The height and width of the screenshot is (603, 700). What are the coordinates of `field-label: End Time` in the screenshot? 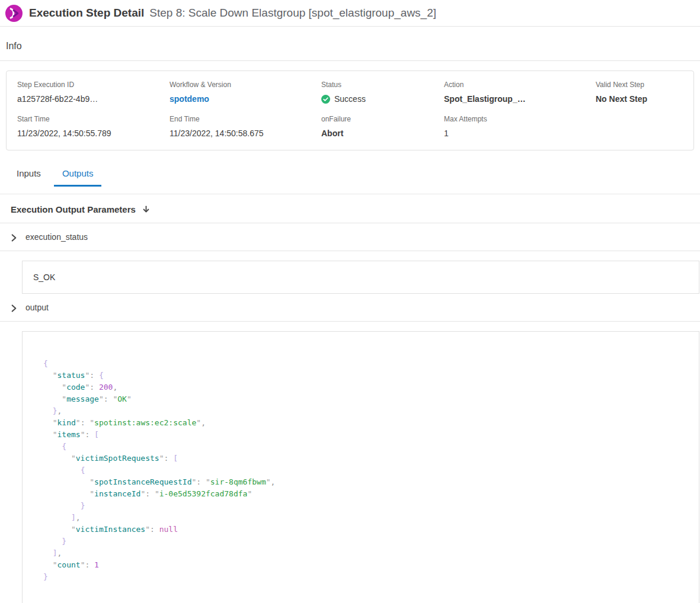 It's located at (245, 119).